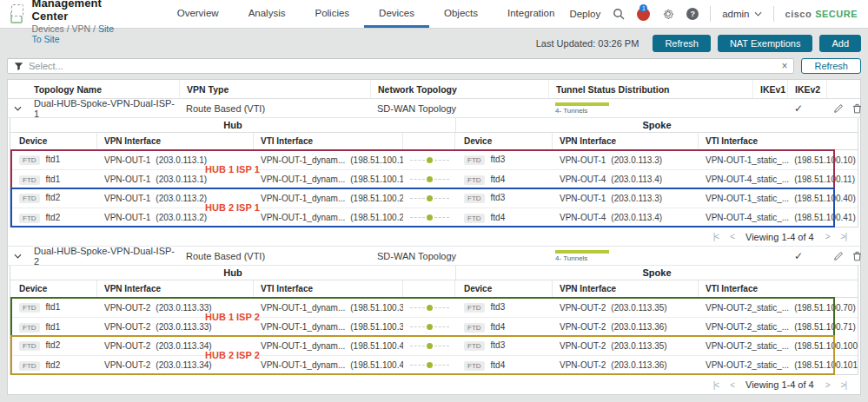  What do you see at coordinates (692, 14) in the screenshot?
I see `help-icon: ?` at bounding box center [692, 14].